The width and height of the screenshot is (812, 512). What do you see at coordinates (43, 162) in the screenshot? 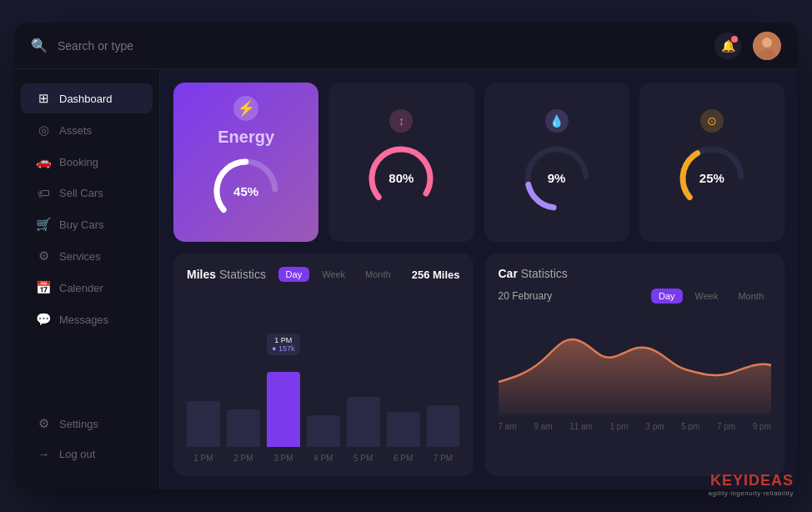
I see `booking-icon: 🚗` at bounding box center [43, 162].